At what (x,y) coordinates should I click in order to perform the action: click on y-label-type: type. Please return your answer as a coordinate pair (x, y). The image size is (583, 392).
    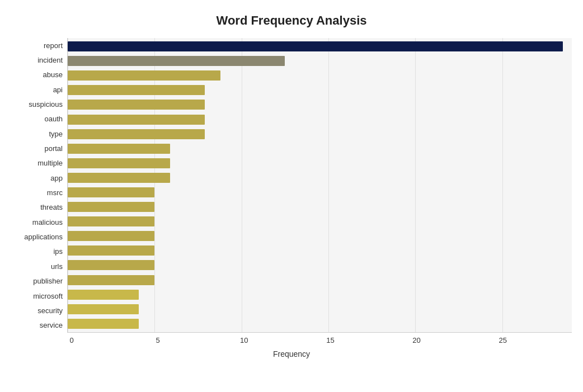
    Looking at the image, I should click on (56, 134).